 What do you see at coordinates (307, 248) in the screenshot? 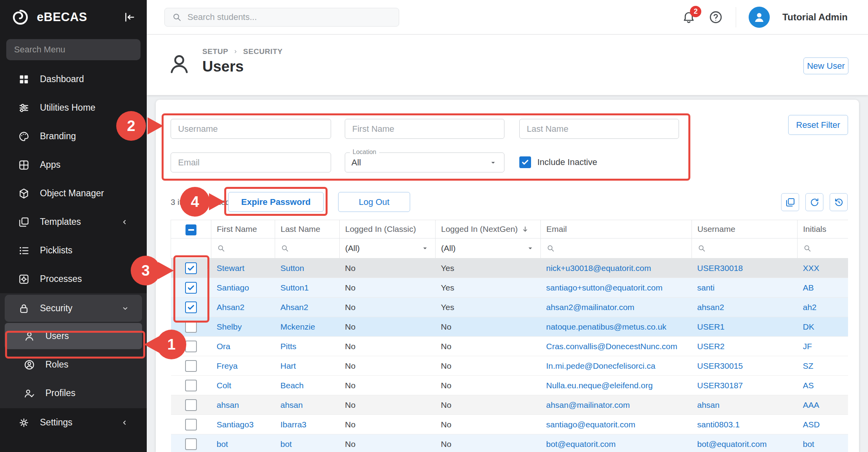
I see `col-filter-last-name` at bounding box center [307, 248].